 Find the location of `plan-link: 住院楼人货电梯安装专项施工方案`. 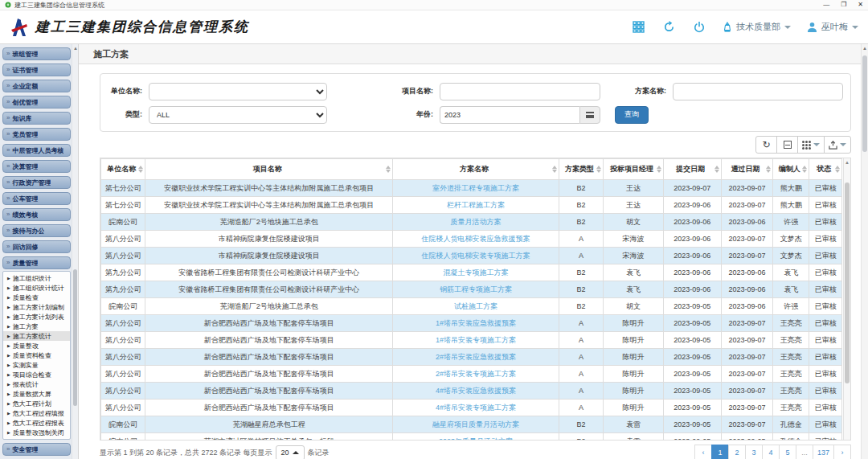

plan-link: 住院楼人货电梯安装专项施工方案 is located at coordinates (476, 256).